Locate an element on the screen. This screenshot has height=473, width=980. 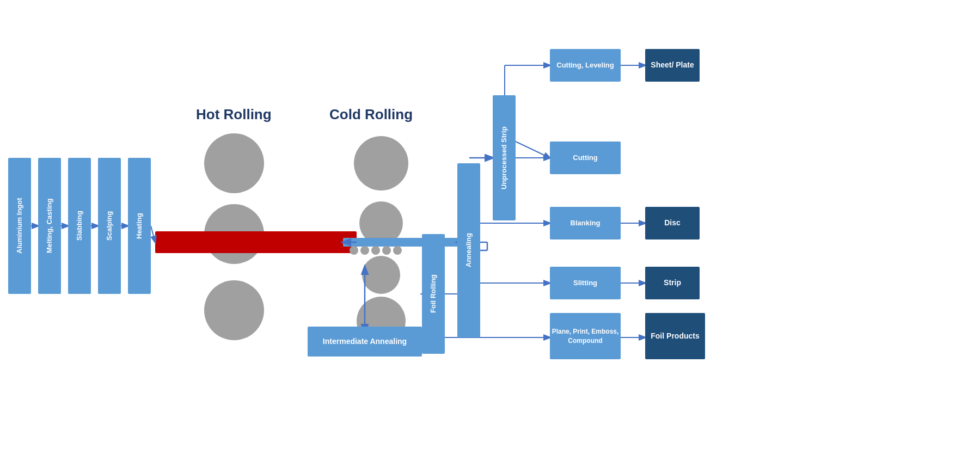
foil-rolling-box: Foil Rolling is located at coordinates (433, 294).